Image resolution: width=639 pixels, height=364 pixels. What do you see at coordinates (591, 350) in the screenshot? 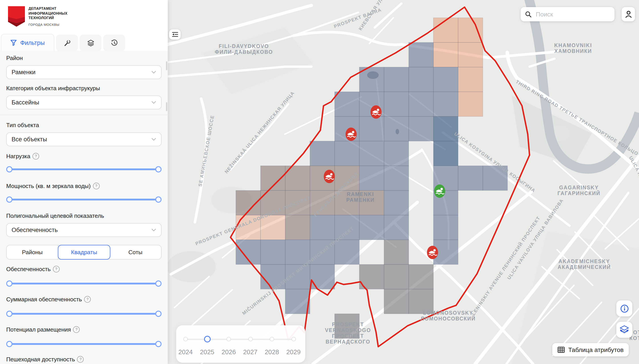
I see `attribute-table-button: Таблица атрибутов` at bounding box center [591, 350].